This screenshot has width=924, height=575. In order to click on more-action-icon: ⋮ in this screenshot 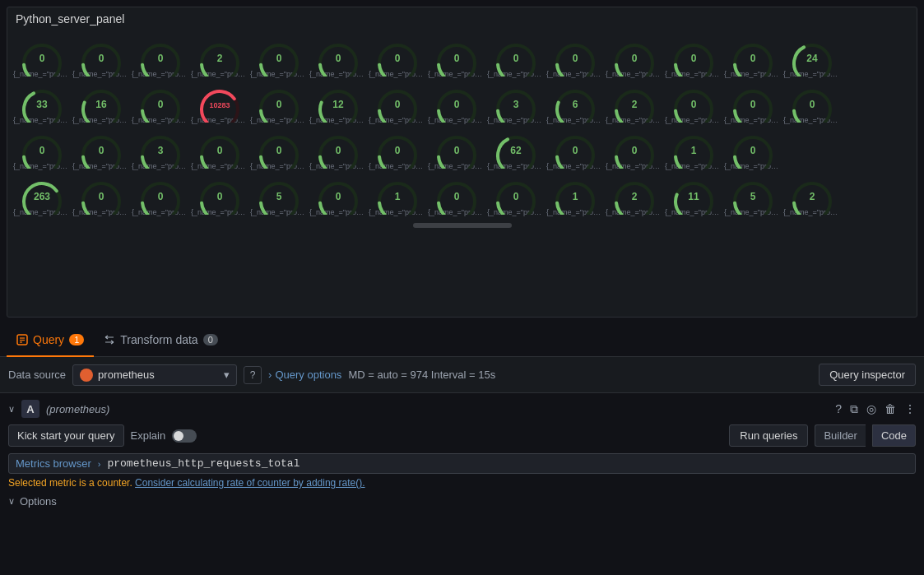, I will do `click(910, 409)`.